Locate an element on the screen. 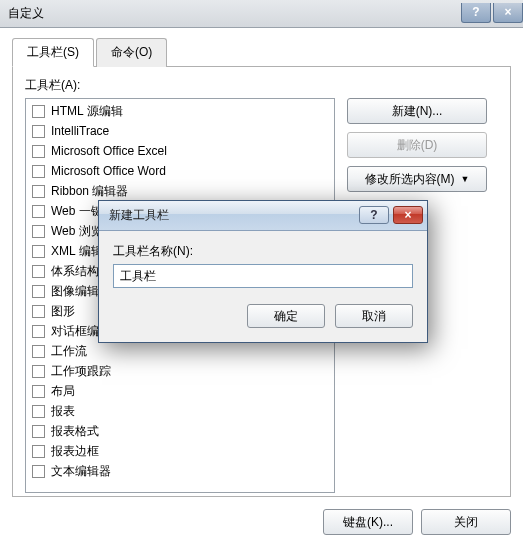 The height and width of the screenshot is (543, 523). toolbar-name-input is located at coordinates (263, 276).